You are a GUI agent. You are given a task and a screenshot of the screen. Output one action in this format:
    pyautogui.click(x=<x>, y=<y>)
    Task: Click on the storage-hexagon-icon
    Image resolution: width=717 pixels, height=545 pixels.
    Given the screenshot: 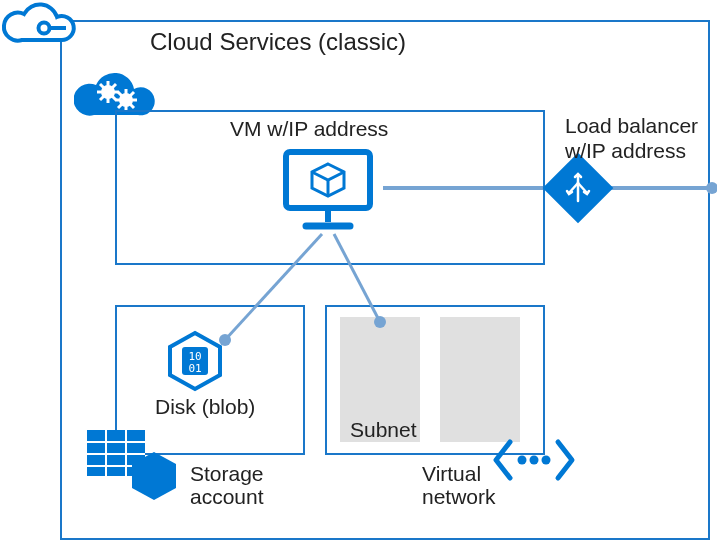 What is the action you would take?
    pyautogui.click(x=154, y=476)
    